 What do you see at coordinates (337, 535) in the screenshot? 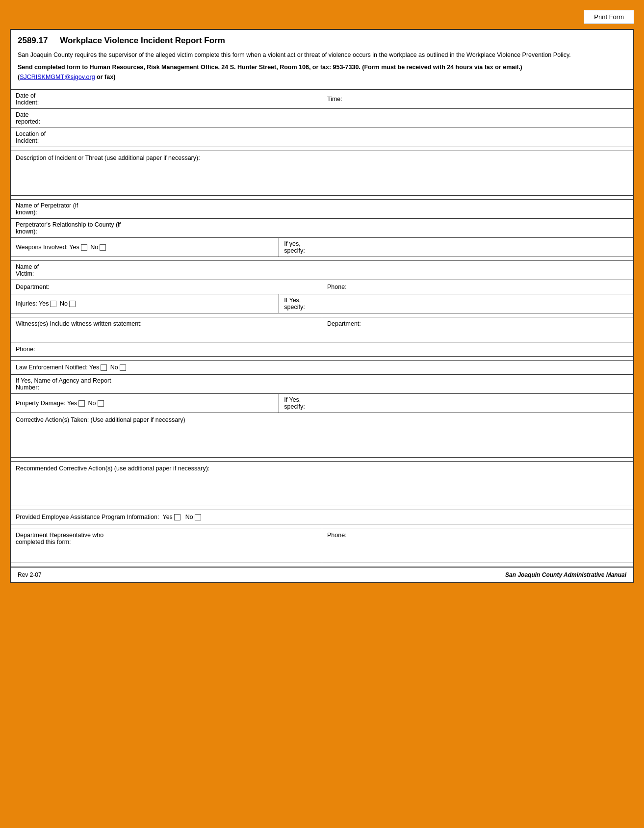
I see `dept-rep-phone-label: Phone:` at bounding box center [337, 535].